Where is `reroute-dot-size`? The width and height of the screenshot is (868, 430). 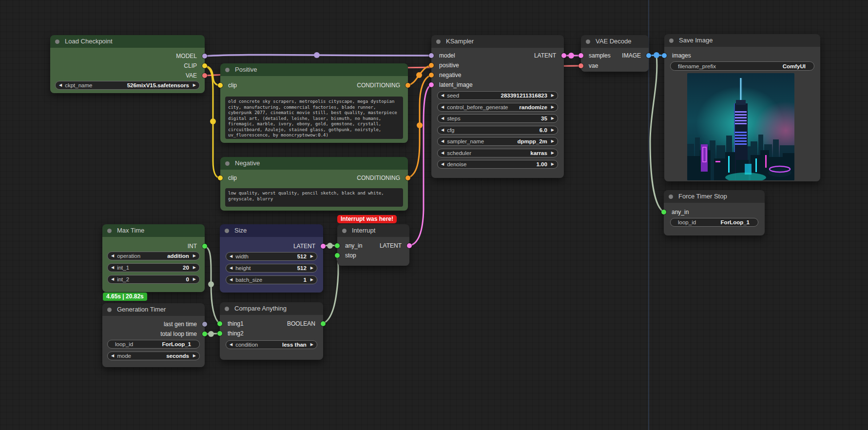 reroute-dot-size is located at coordinates (330, 246).